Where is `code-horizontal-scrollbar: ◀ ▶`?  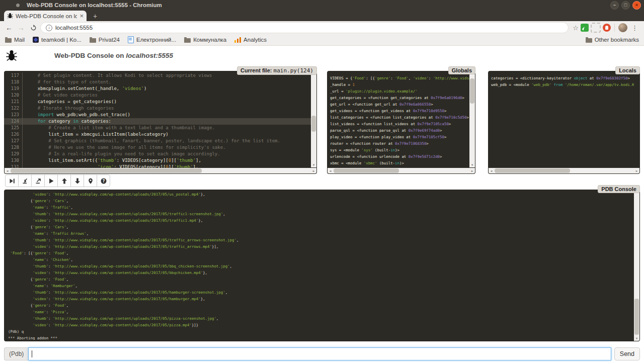
code-horizontal-scrollbar: ◀ ▶ is located at coordinates (160, 171).